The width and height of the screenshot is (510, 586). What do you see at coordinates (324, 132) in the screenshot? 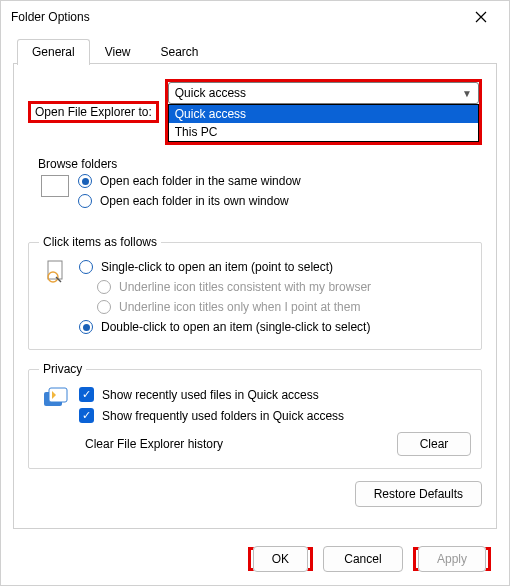
I see `combo-item-this-pc: This PC` at bounding box center [324, 132].